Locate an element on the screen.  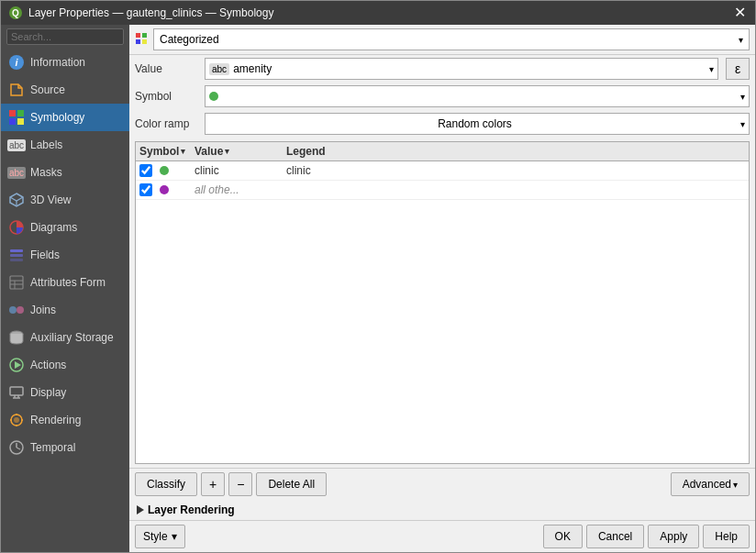
sidebar-label-symbology: Symbology is located at coordinates (57, 117).